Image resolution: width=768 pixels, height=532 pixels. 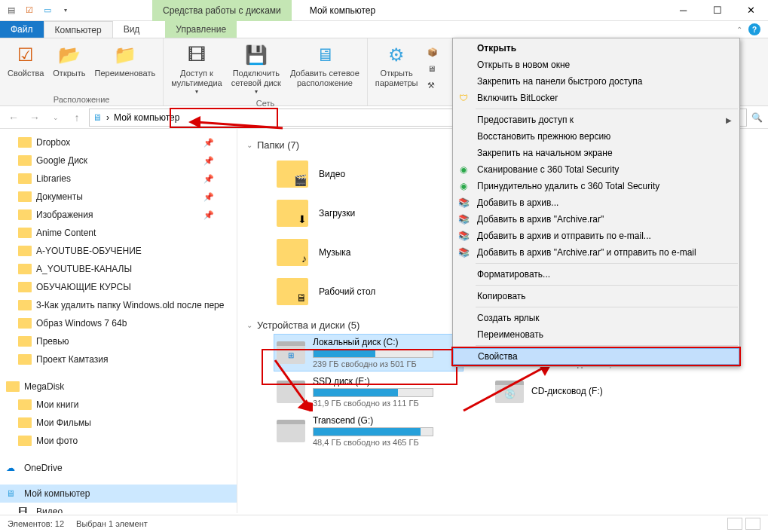 I want to click on ctx-copy: Копировать, so click(x=596, y=296).